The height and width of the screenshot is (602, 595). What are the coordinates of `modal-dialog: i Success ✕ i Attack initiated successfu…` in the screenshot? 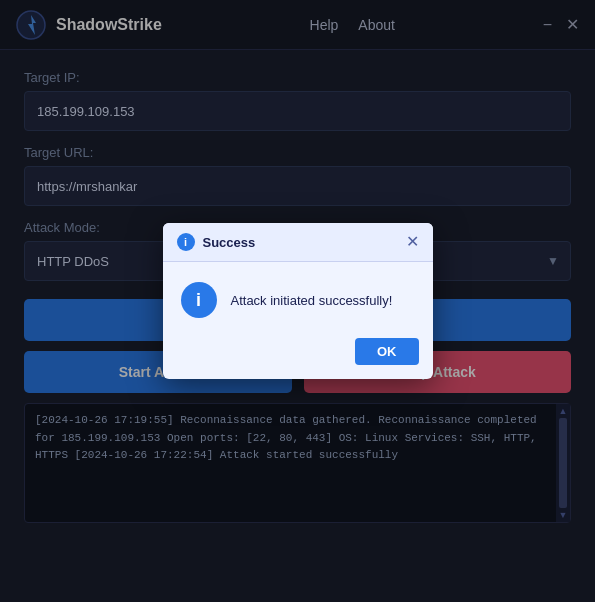 It's located at (298, 301).